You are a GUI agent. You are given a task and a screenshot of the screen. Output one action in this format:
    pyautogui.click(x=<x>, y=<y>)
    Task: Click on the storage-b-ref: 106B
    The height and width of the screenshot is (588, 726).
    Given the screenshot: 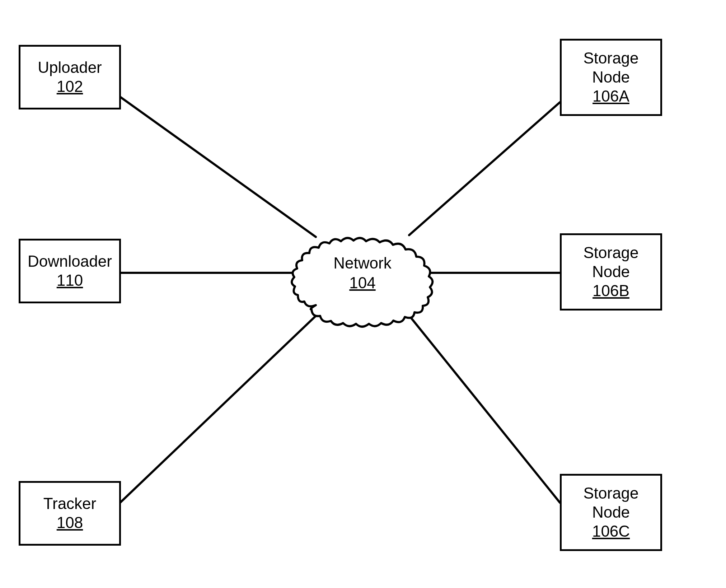 What is the action you would take?
    pyautogui.click(x=611, y=291)
    